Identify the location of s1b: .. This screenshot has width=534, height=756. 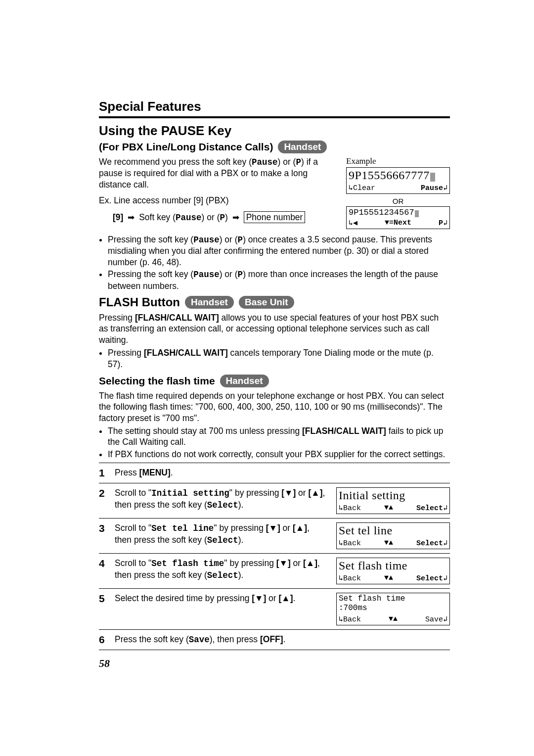
(172, 472).